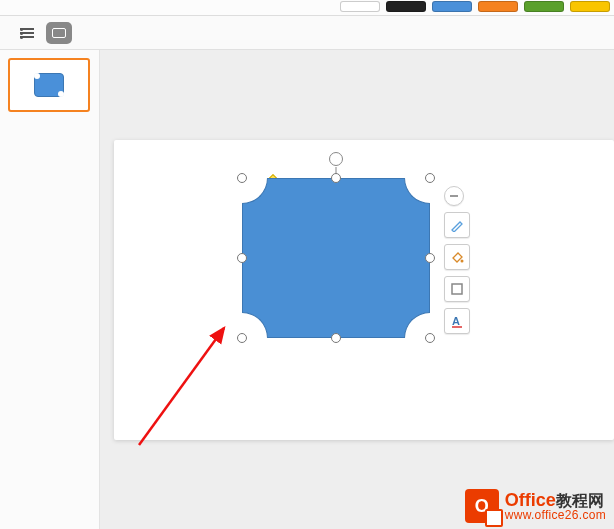 The width and height of the screenshot is (614, 529). Describe the element at coordinates (242, 178) in the screenshot. I see `resize-handle-nw` at that location.